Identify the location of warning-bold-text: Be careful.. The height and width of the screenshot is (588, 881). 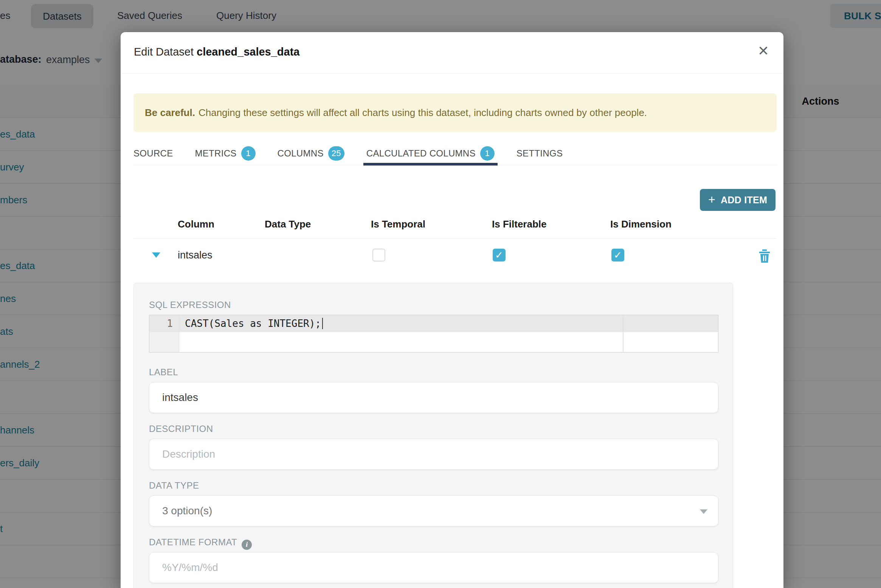
(170, 113).